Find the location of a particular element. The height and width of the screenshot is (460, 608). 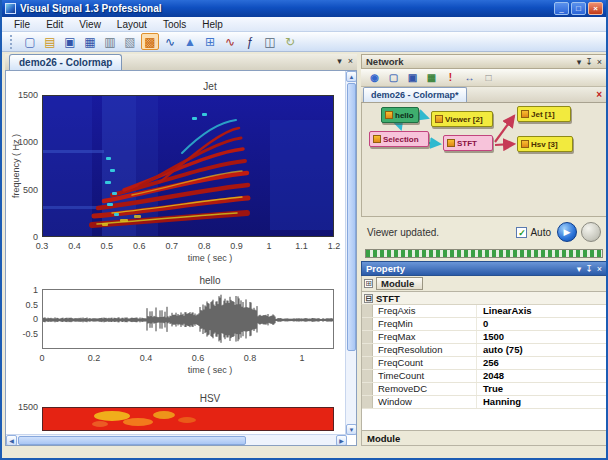

property-pin-icon: ↧ is located at coordinates (589, 269).